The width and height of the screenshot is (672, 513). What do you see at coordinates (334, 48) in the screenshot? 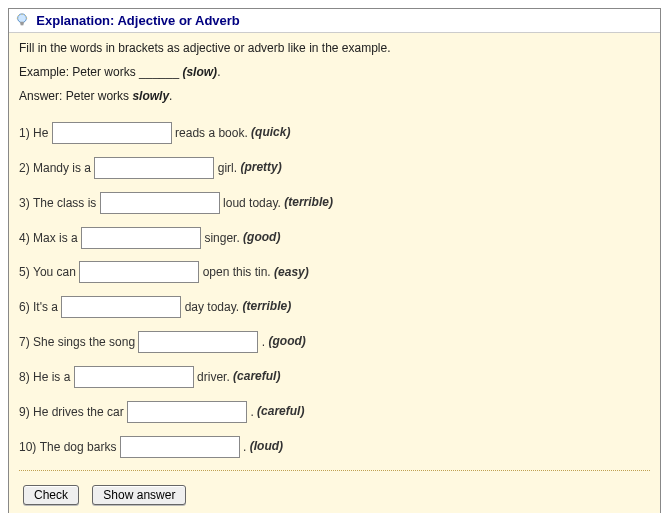
I see `instructions: Fill in the words in brackets as adjecti…` at bounding box center [334, 48].